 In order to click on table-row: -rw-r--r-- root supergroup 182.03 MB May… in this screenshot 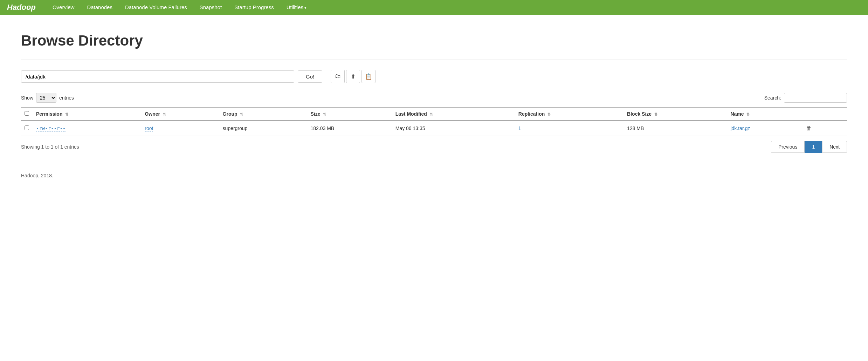, I will do `click(434, 128)`.